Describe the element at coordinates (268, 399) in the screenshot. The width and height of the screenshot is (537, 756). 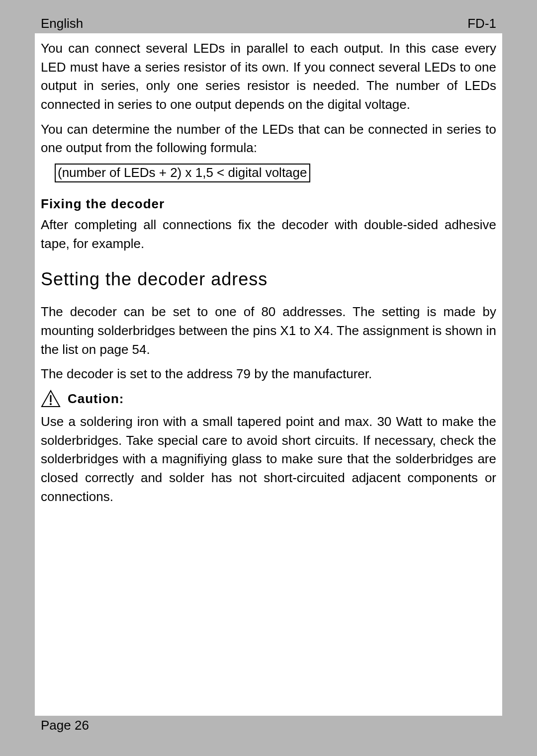
I see `caution-row: Caution:` at that location.